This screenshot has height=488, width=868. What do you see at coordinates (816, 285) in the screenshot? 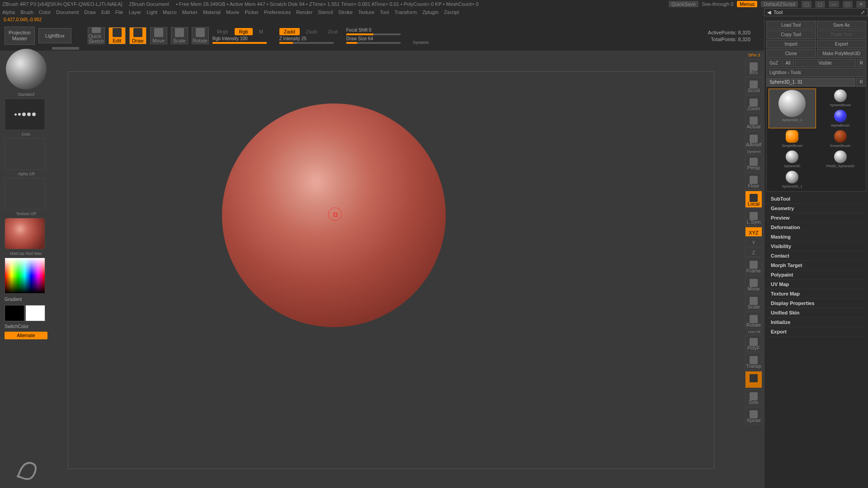
I see `accordion-uv-map: UV Map` at bounding box center [816, 285].